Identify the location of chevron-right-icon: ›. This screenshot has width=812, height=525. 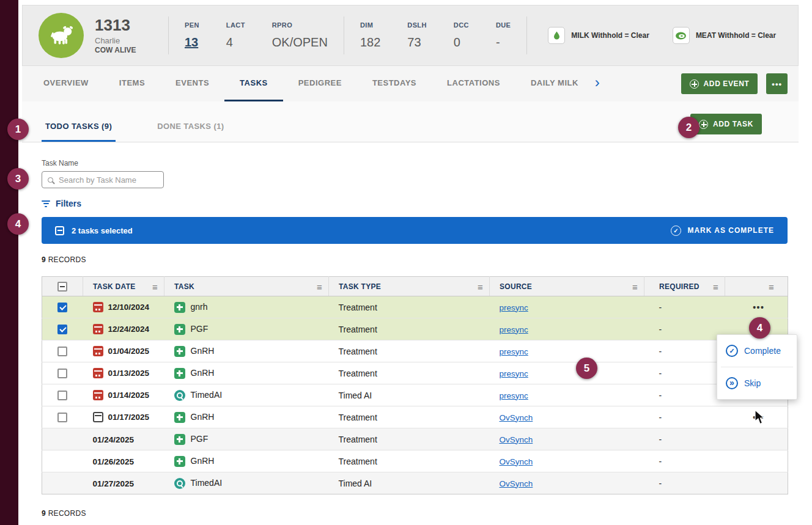
(597, 83).